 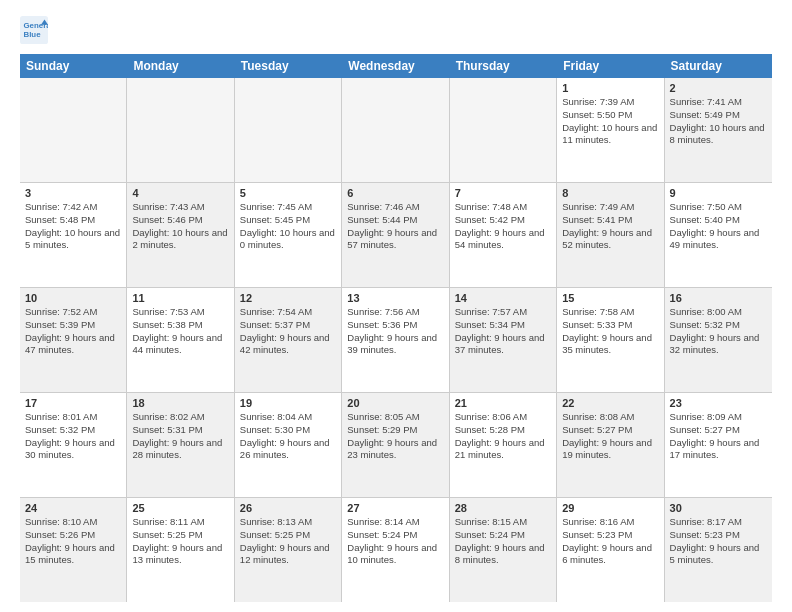 What do you see at coordinates (610, 193) in the screenshot?
I see `day-number: 8` at bounding box center [610, 193].